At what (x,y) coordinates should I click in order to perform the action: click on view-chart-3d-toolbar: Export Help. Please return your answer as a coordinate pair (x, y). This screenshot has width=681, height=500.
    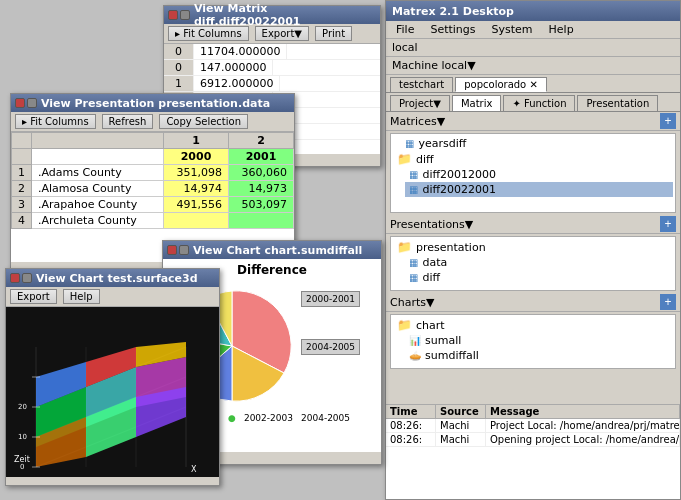
    Looking at the image, I should click on (112, 297).